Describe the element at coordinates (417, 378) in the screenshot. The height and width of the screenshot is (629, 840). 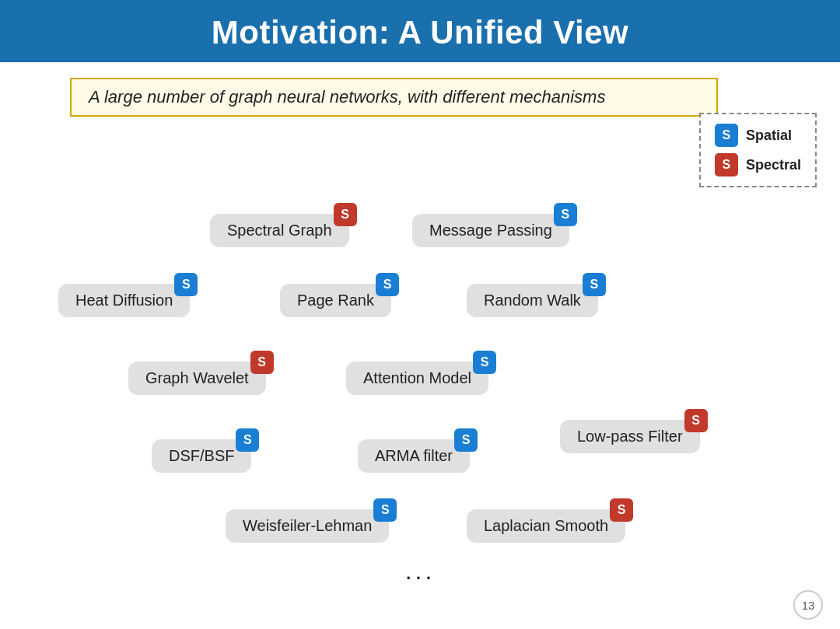
I see `node-attention-model: Attention ModelS` at that location.